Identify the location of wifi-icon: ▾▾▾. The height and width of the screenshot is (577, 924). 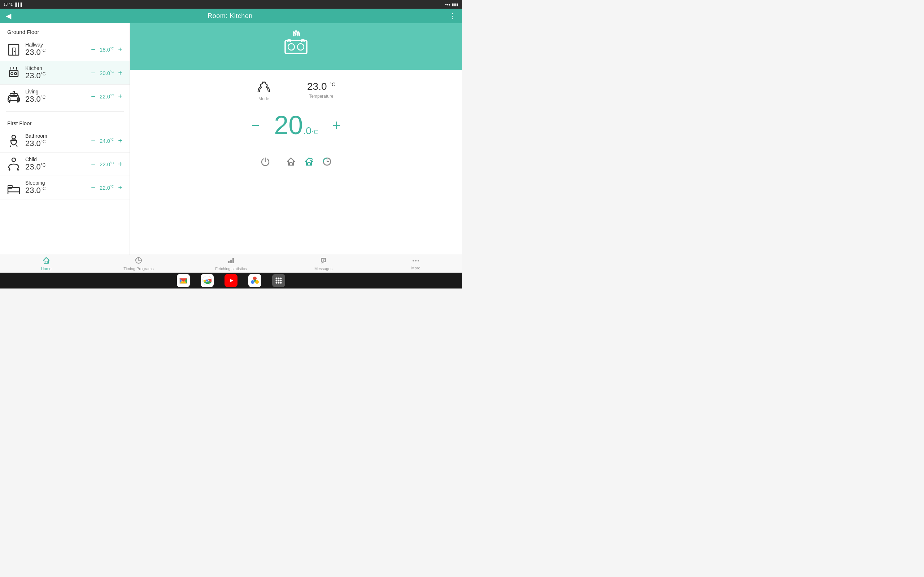
(448, 5).